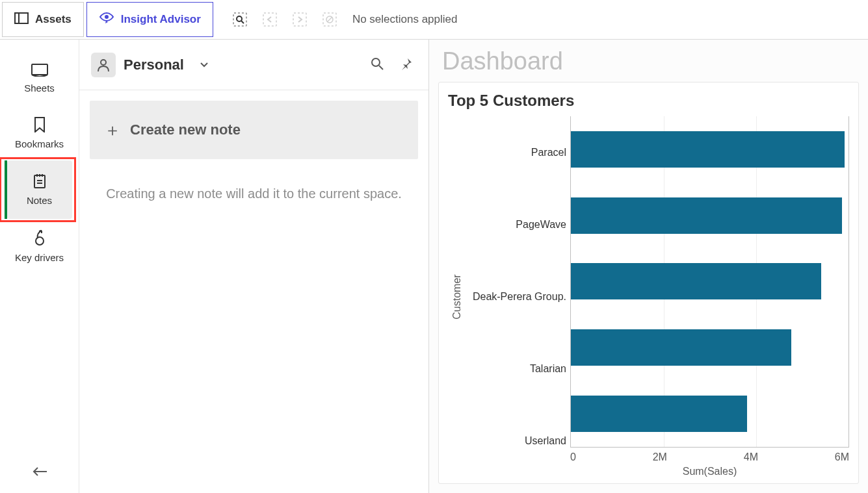 This screenshot has height=493, width=868. What do you see at coordinates (204, 65) in the screenshot?
I see `scope-dropdown-chevron` at bounding box center [204, 65].